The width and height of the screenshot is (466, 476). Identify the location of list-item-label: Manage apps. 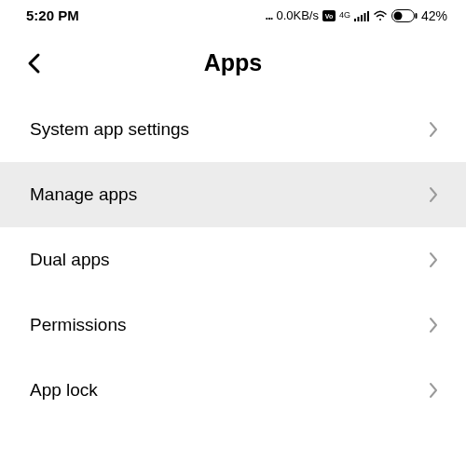
(84, 195).